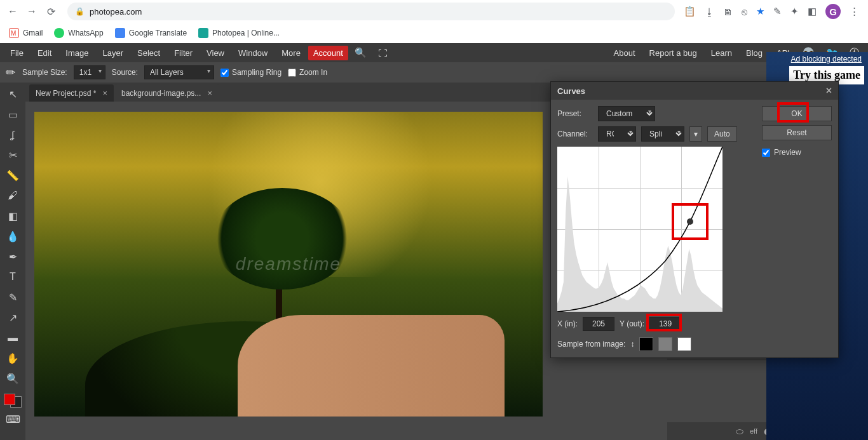 The height and width of the screenshot is (440, 868). Describe the element at coordinates (125, 72) in the screenshot. I see `source-label: Source:` at that location.